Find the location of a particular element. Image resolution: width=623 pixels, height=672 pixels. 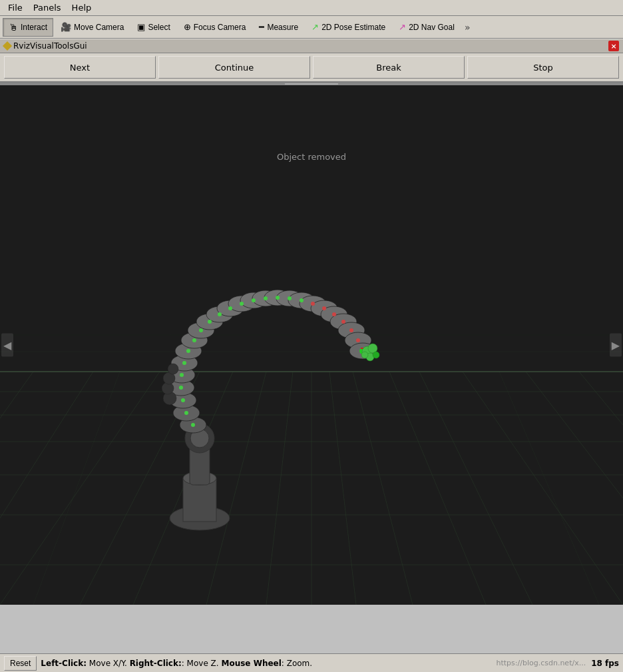

toolbar-pose-estimate-button: ↗ 2D Pose Estimate is located at coordinates (349, 27).